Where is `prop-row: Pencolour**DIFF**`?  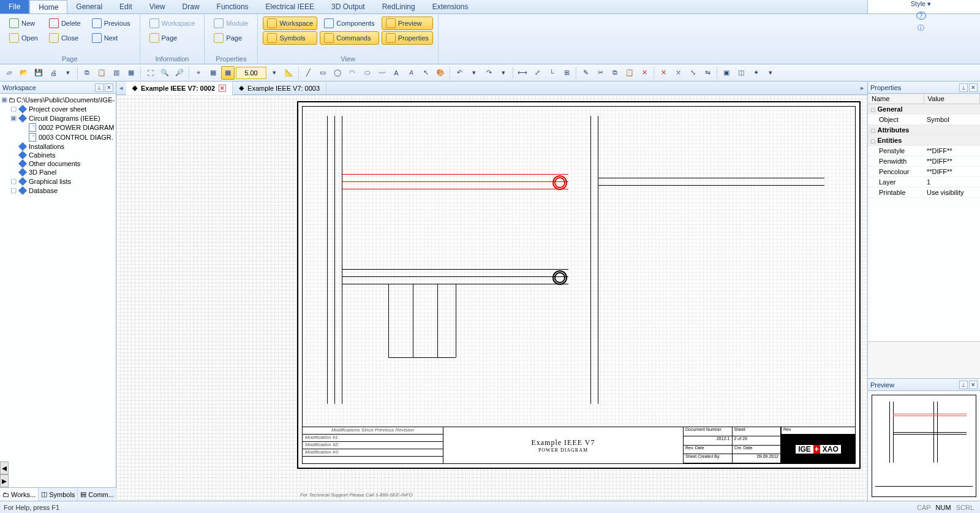 prop-row: Pencolour**DIFF** is located at coordinates (924, 172).